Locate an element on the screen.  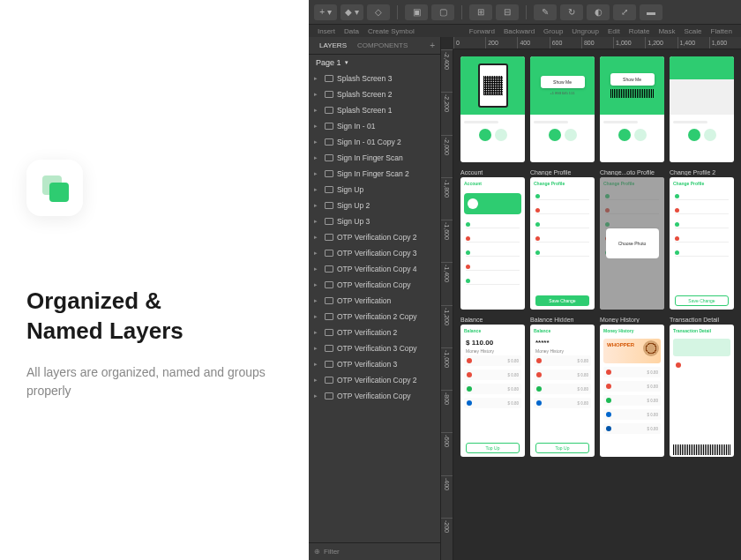
layer-item: ▸Sign In Finger Scan is located at coordinates (374, 158).